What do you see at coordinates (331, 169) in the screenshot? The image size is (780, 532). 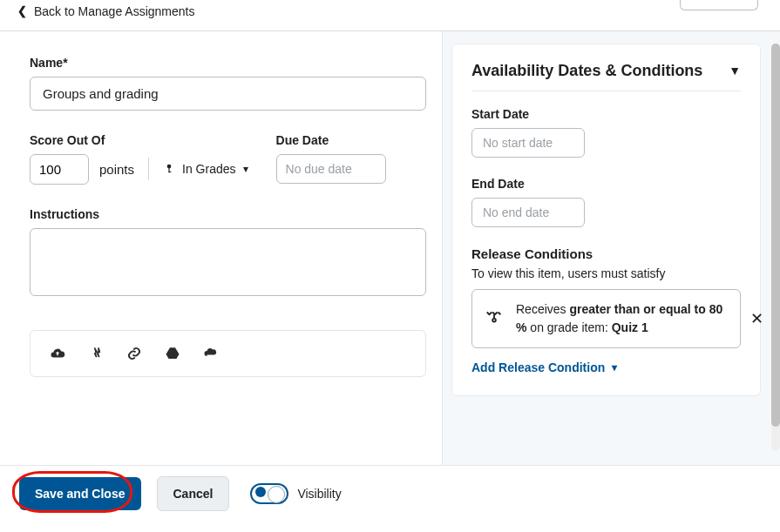 I see `due-date-input` at bounding box center [331, 169].